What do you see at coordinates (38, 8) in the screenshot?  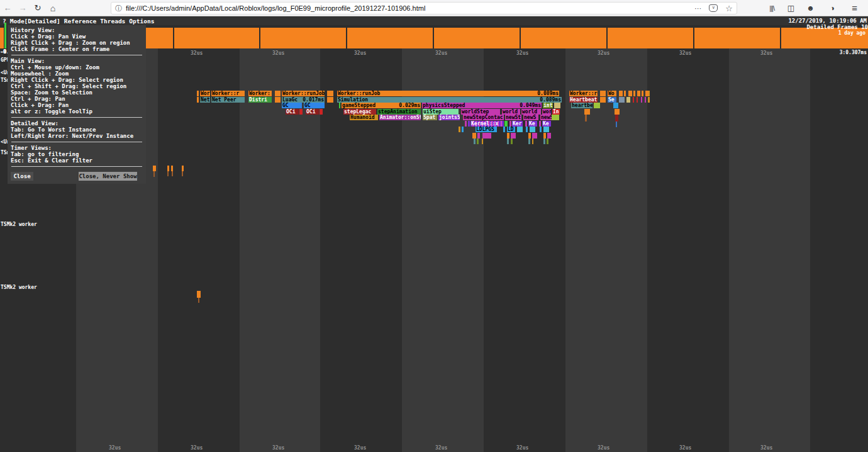 I see `reload-icon: ↻` at bounding box center [38, 8].